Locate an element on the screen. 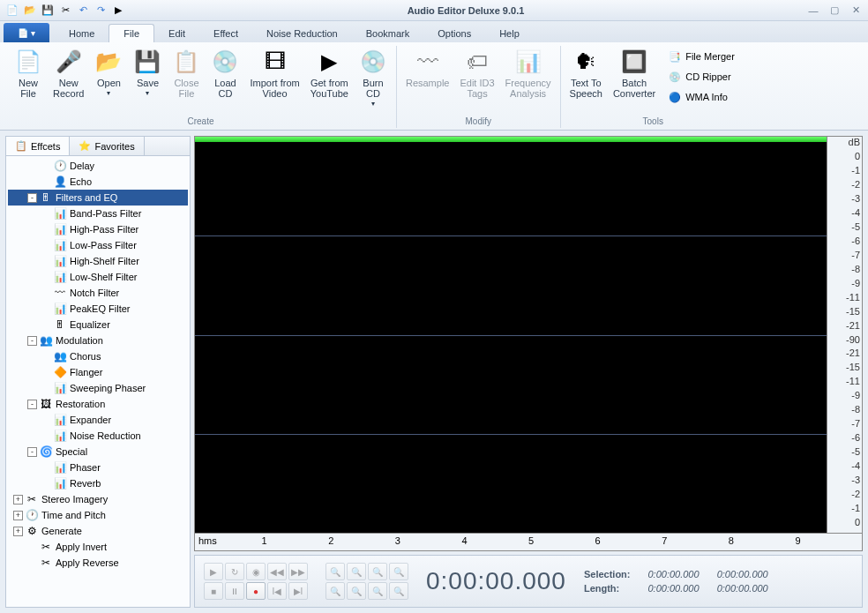 The image size is (868, 613). tree-item-high-shelf-filter: 📊High-Shelf Filter is located at coordinates (98, 261).